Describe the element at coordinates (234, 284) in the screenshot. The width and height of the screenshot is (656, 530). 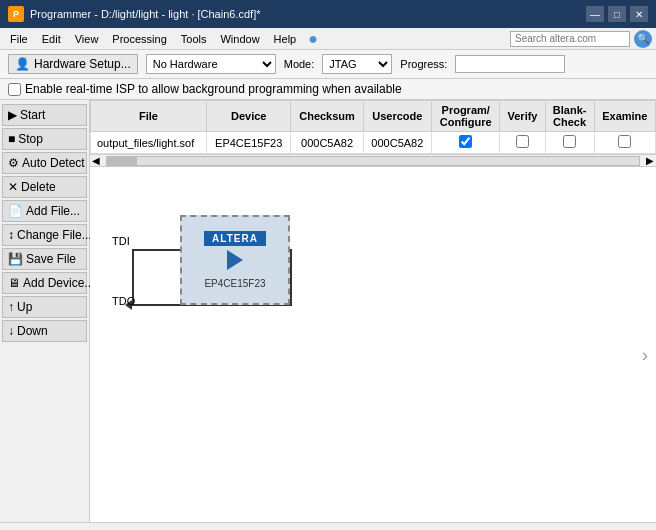
I see `device-chip-name: EP4CE15F23` at that location.